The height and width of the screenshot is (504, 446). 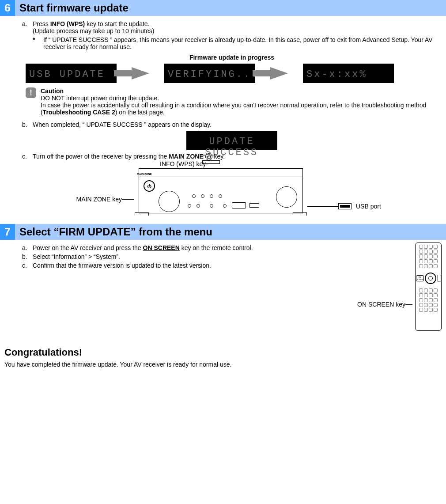 What do you see at coordinates (223, 232) in the screenshot?
I see `step-7-header: 7 Select “FIRM UPDATE” from the menu` at bounding box center [223, 232].